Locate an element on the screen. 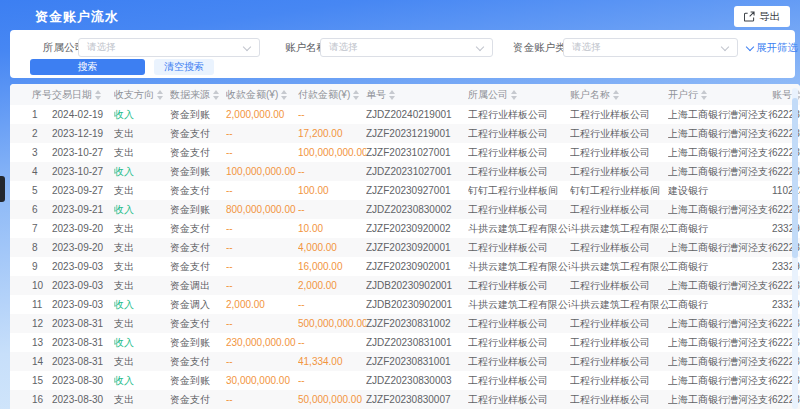 This screenshot has width=800, height=409. table-row: 122023-08-31支出资金支付--500,000,000.00ZJZF20… is located at coordinates (405, 324).